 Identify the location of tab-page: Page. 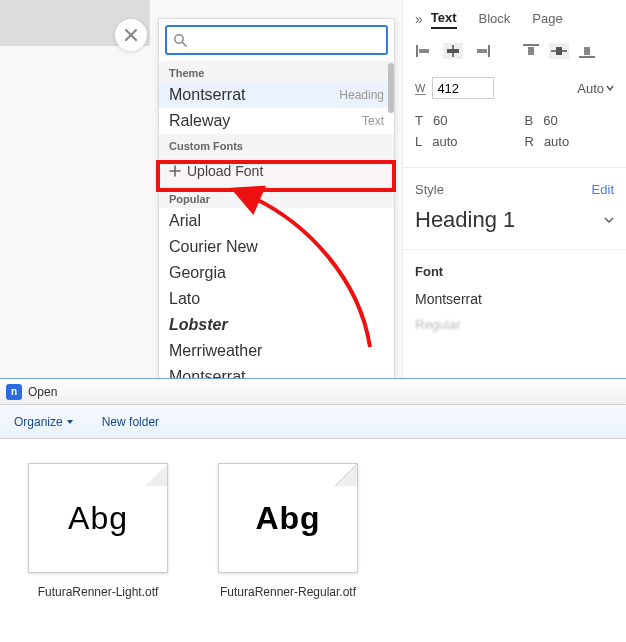
(547, 18).